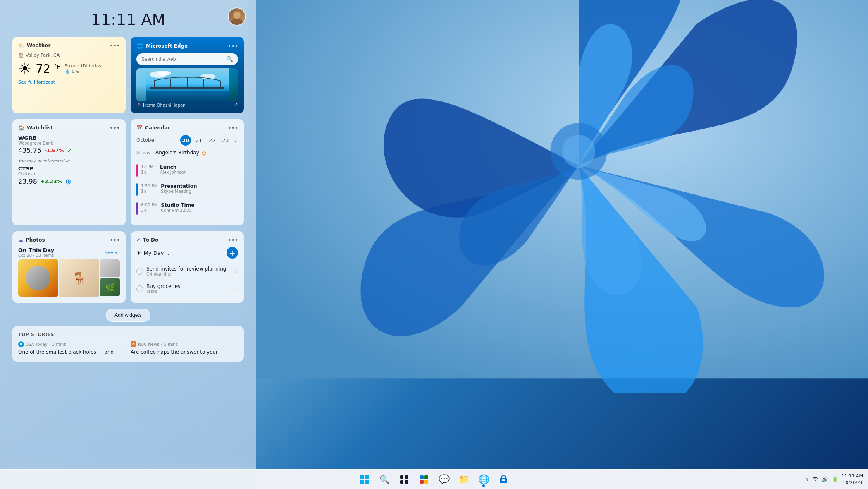 Image resolution: width=868 pixels, height=489 pixels. I want to click on top-stories-section: TOP STORIES U USA Today · 3 mins One of …, so click(128, 344).